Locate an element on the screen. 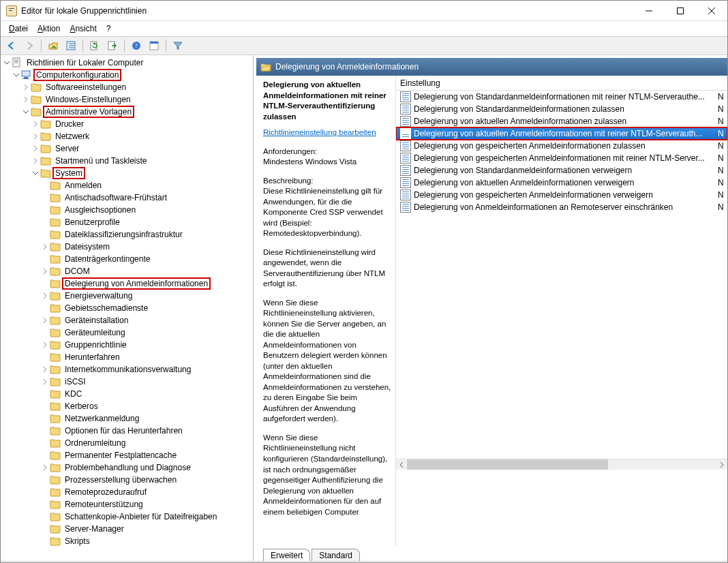 Image resolution: width=728 pixels, height=563 pixels. tree-item: Datenträgerkontingente is located at coordinates (127, 259).